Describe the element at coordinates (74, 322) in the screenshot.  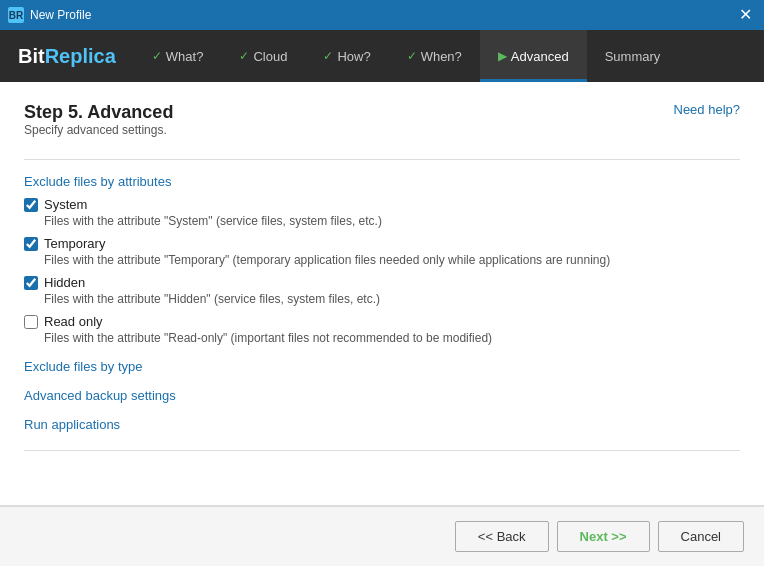
I see `checkbox-readonly-label: Read only` at that location.